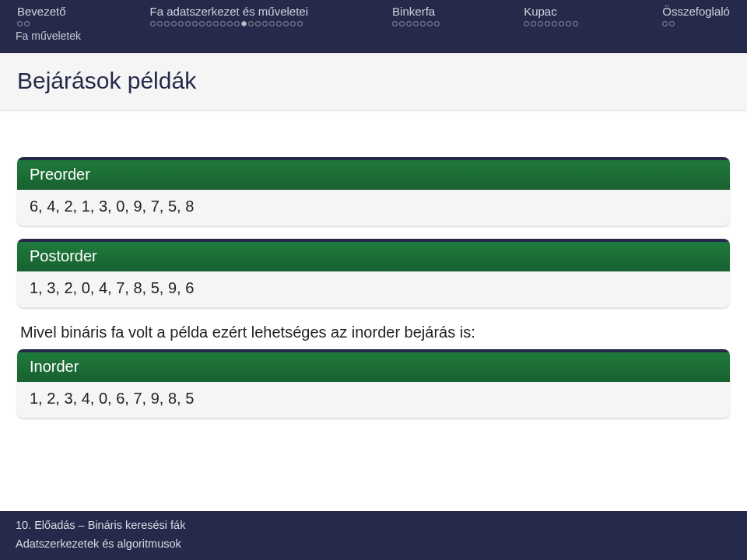 Image resolution: width=747 pixels, height=560 pixels. What do you see at coordinates (374, 26) in the screenshot?
I see `header-bar: BevezetőFa adatszerkezet és műveleteiBin…` at bounding box center [374, 26].